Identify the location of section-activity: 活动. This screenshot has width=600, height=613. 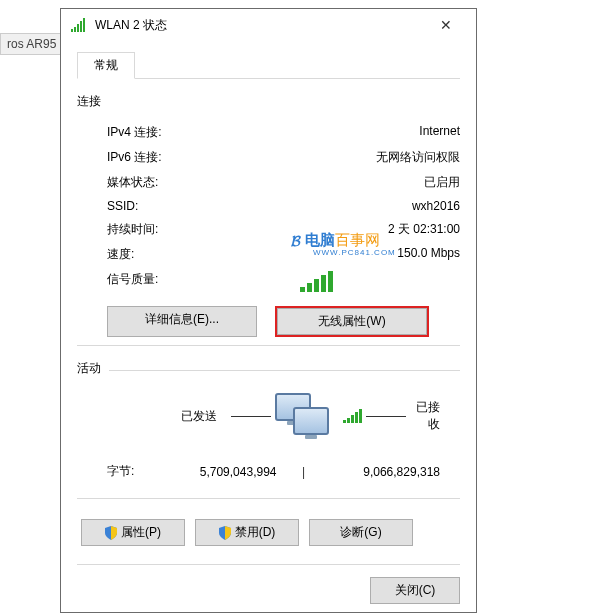
(268, 368).